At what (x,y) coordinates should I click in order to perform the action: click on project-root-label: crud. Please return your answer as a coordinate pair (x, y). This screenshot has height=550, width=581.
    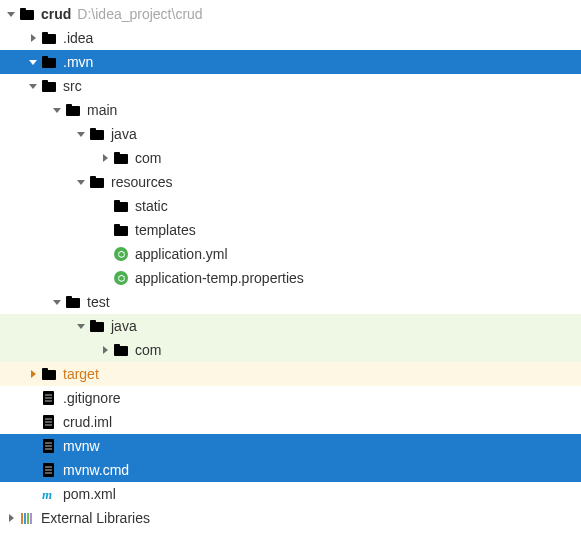
    Looking at the image, I should click on (56, 14).